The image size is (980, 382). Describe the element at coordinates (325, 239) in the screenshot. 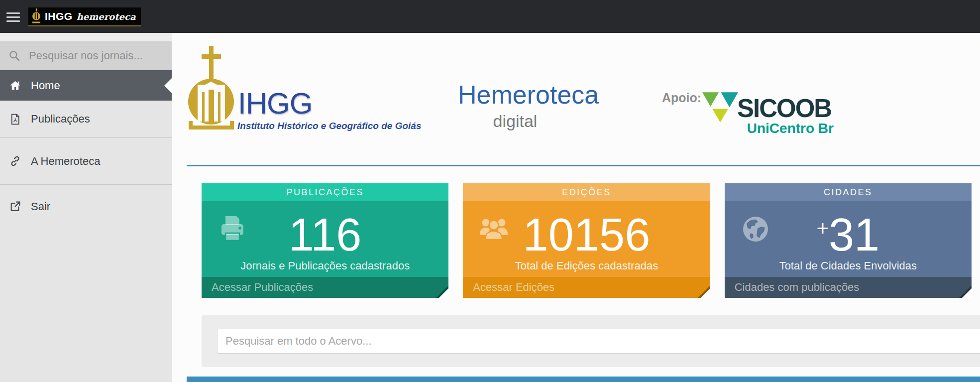

I see `card-body: 116 Jornais e Publicações cadastrados` at that location.